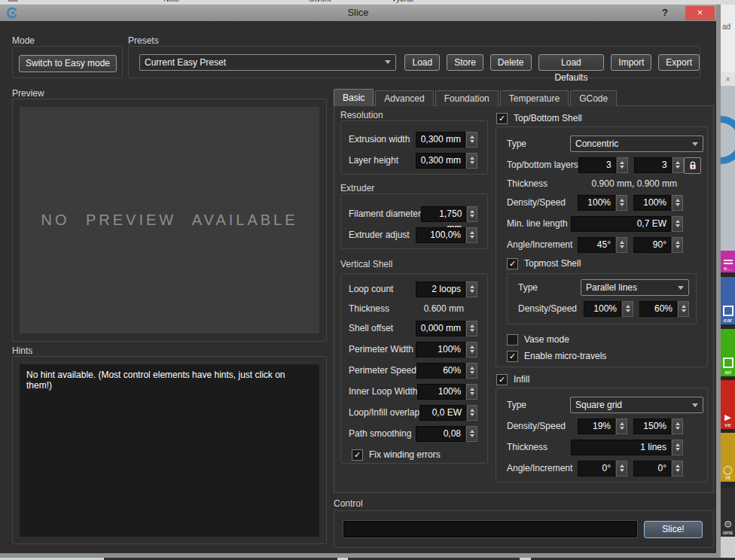  Describe the element at coordinates (727, 140) in the screenshot. I see `background-logo-arc` at that location.